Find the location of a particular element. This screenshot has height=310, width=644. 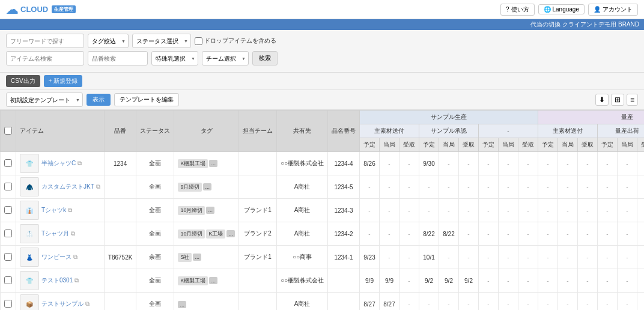

grid-icon-button: ⊞ is located at coordinates (618, 100).